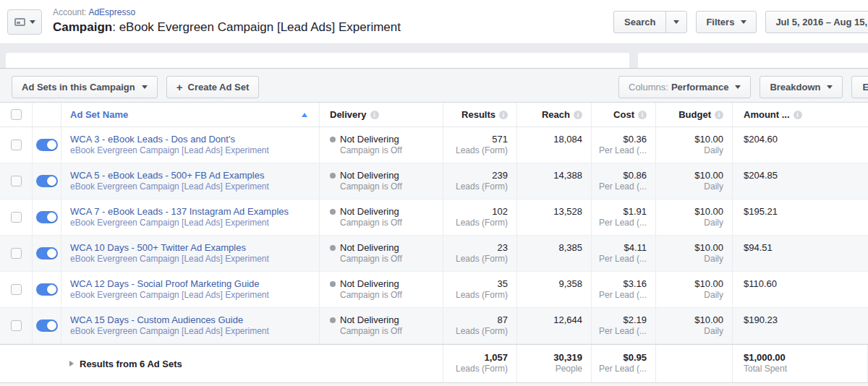 The height and width of the screenshot is (386, 868). What do you see at coordinates (648, 87) in the screenshot?
I see `columns-label: Columns:` at bounding box center [648, 87].